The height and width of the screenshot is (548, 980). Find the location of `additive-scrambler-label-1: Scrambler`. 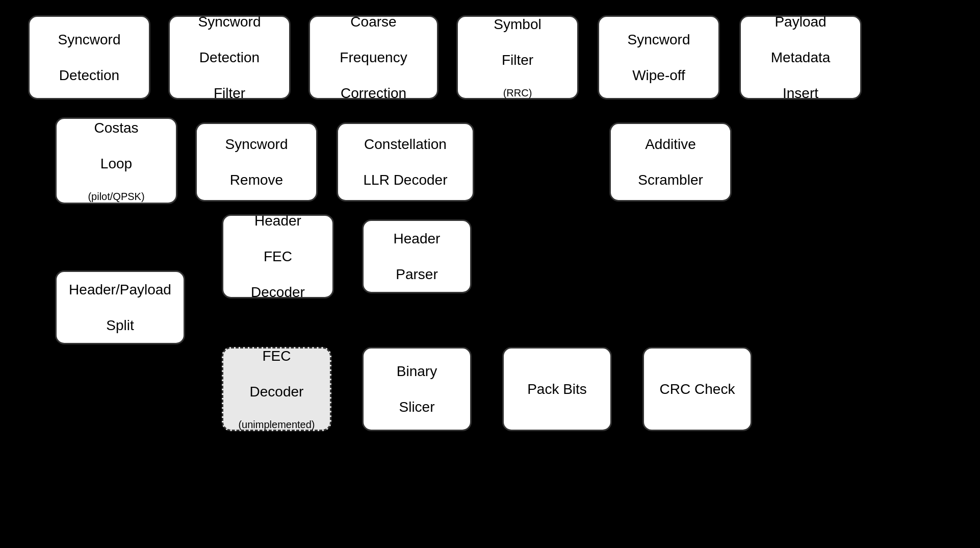

additive-scrambler-label-1: Scrambler is located at coordinates (670, 180).